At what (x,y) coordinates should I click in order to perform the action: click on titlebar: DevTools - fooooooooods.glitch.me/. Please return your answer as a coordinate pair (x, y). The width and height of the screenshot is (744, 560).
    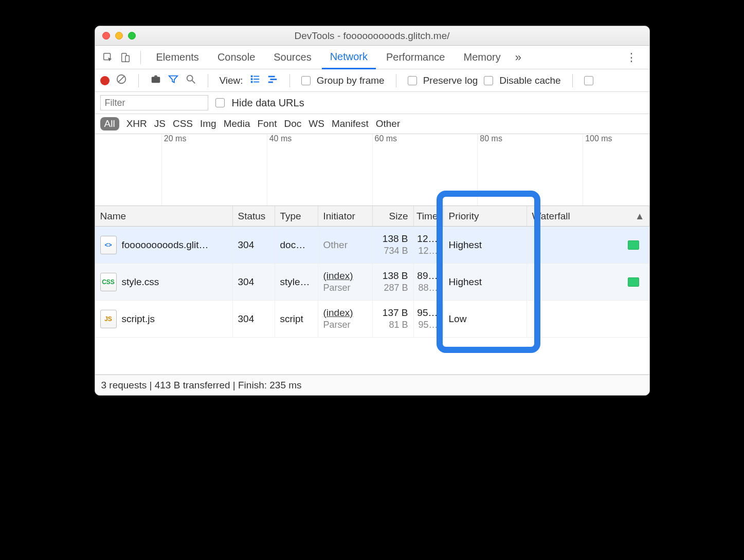
    Looking at the image, I should click on (372, 36).